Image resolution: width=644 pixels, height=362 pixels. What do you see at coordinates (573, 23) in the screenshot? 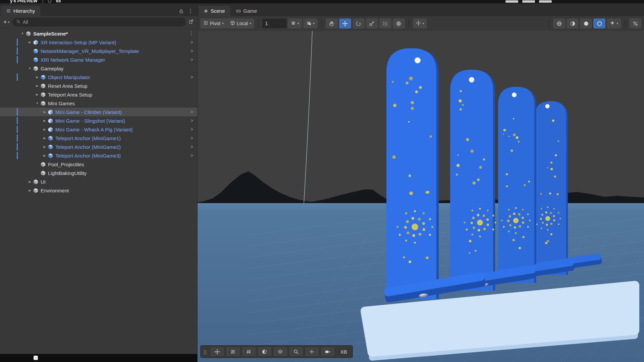
I see `sphere-half-button` at bounding box center [573, 23].